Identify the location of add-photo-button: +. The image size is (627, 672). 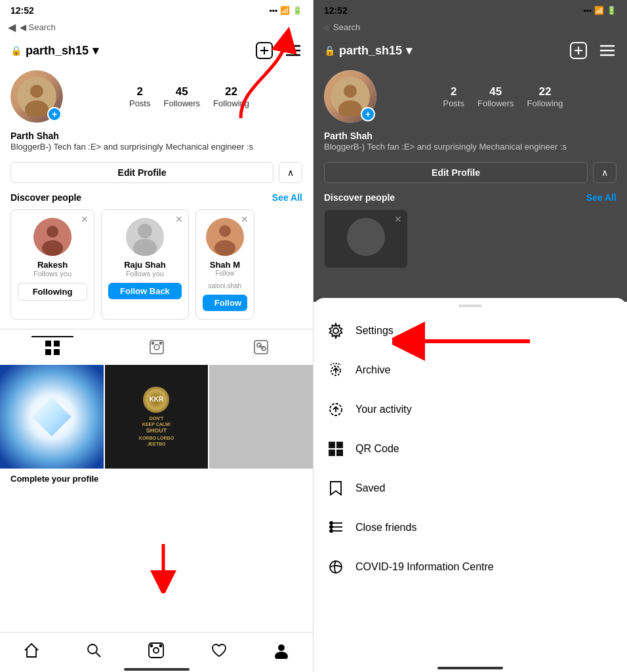
(54, 114).